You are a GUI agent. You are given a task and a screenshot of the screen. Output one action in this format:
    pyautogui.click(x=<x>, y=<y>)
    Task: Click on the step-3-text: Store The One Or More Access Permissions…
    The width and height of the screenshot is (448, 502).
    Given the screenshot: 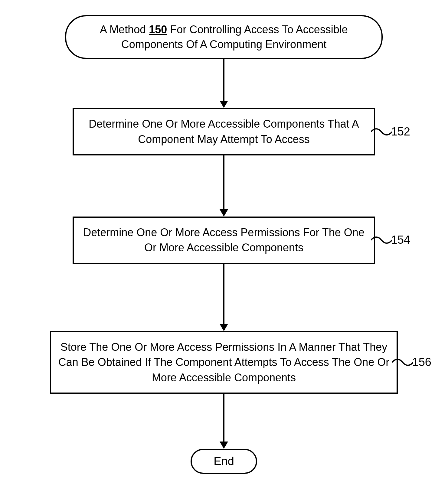 What is the action you would take?
    pyautogui.click(x=224, y=362)
    